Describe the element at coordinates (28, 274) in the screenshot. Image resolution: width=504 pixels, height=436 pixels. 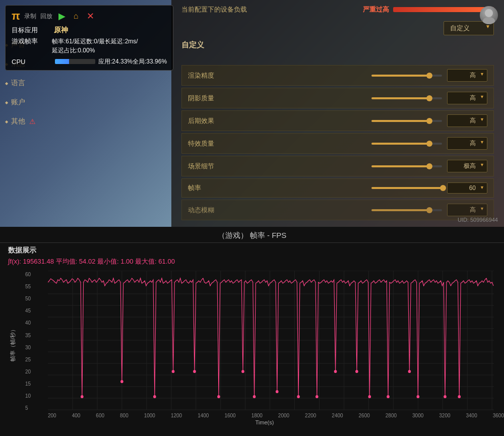
I see `y-tick-60: 60` at that location.